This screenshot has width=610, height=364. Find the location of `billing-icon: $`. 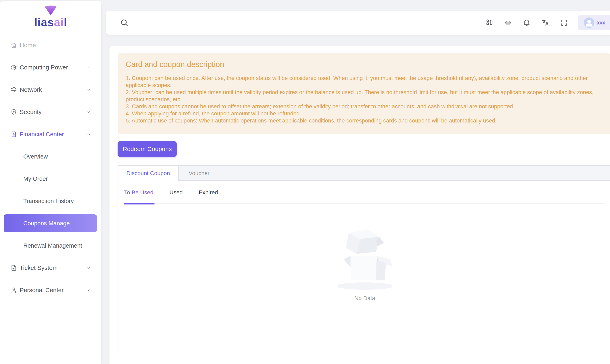

billing-icon: $ is located at coordinates (14, 134).